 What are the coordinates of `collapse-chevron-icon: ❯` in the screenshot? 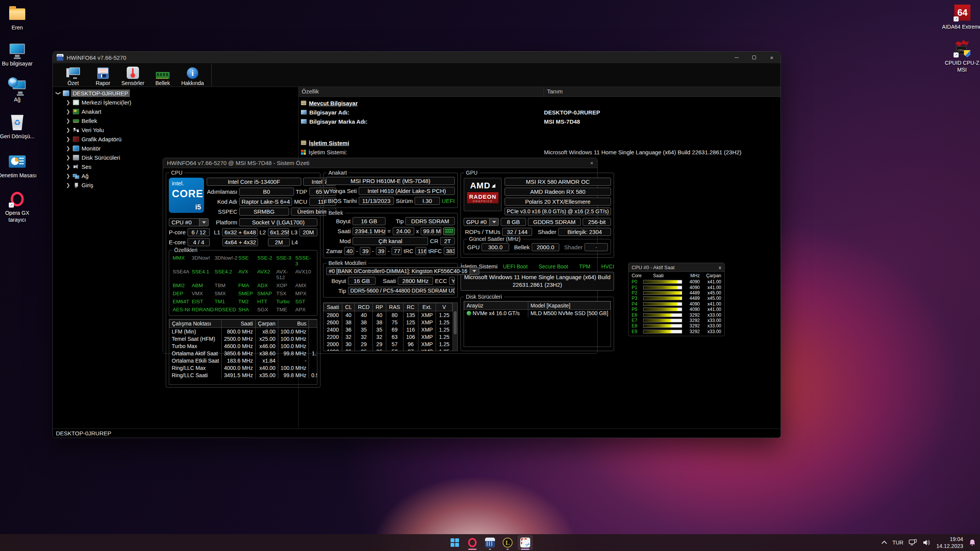 It's located at (58, 93).